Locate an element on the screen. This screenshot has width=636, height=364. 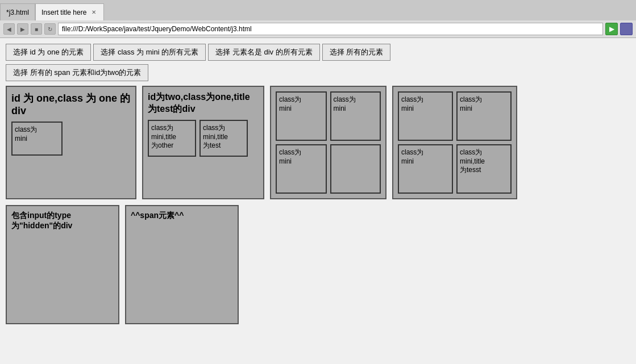
select-span-two-button: 选择 所有的 span 元素和id为two的元素 is located at coordinates (77, 73).